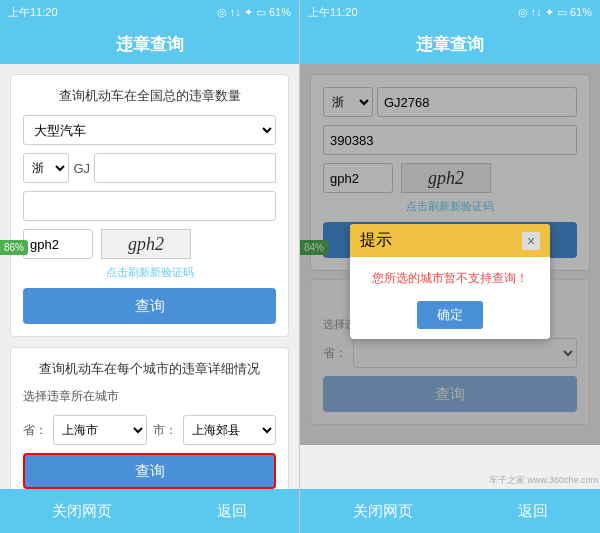 The image size is (600, 533). Describe the element at coordinates (376, 240) in the screenshot. I see `modal-title: 提示` at that location.